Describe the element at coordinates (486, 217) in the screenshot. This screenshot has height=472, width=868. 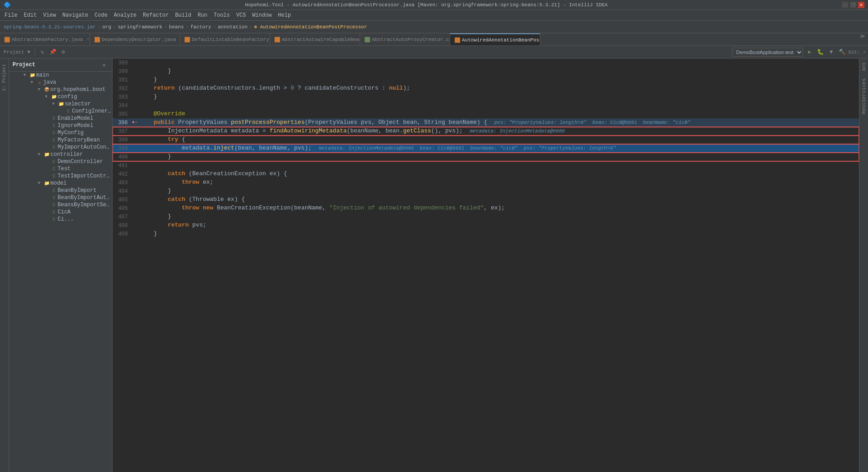
I see `code-line-407: 407 }` at that location.